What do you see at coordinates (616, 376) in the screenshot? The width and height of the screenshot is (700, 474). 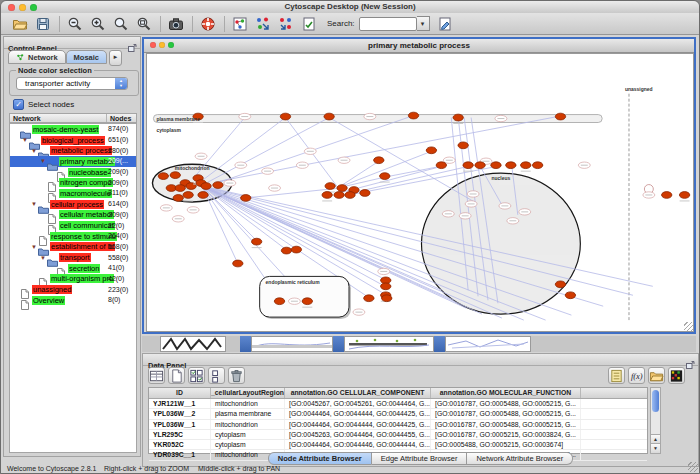 I see `notes-icon` at bounding box center [616, 376].